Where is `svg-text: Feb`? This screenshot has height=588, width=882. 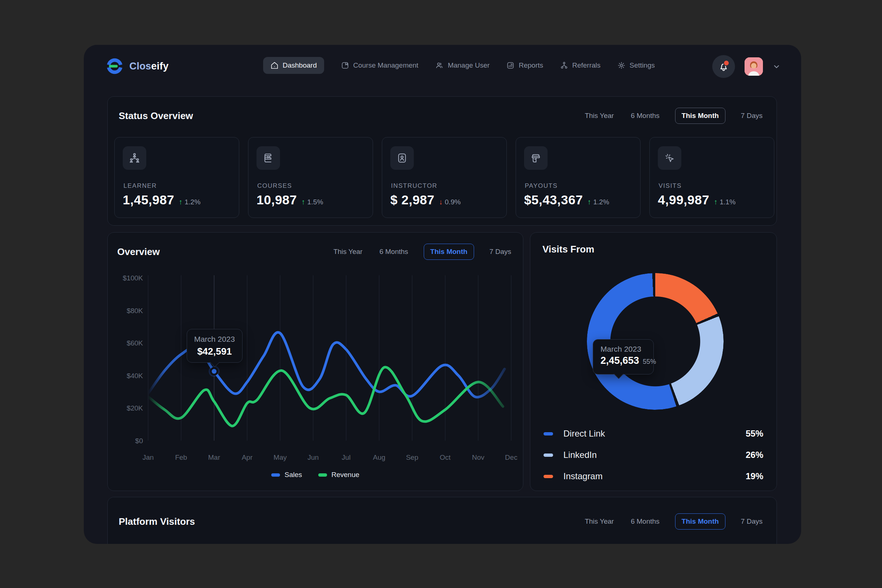 svg-text: Feb is located at coordinates (181, 458).